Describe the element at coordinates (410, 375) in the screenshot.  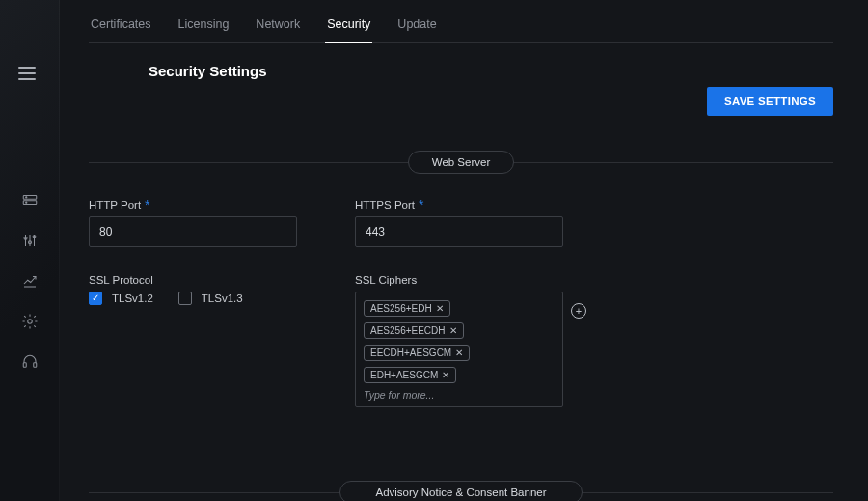
I see `cipher-chip: EDH+AESGCM✕` at that location.